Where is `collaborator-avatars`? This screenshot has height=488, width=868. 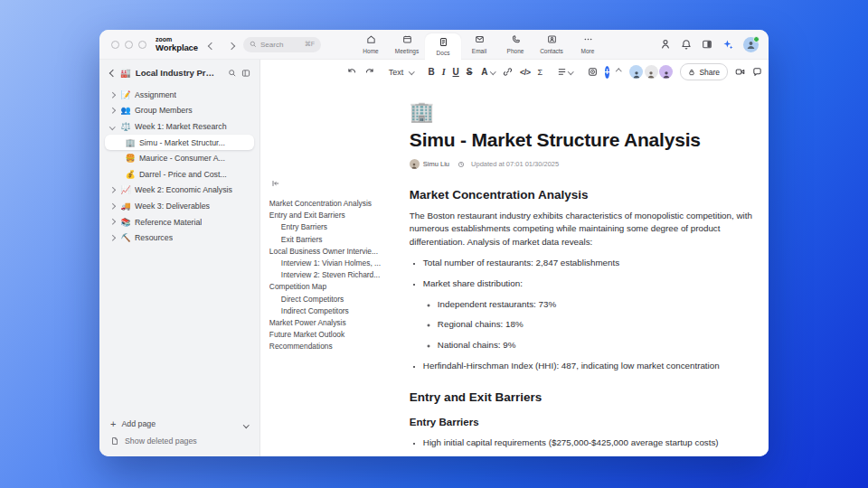
collaborator-avatars is located at coordinates (651, 72).